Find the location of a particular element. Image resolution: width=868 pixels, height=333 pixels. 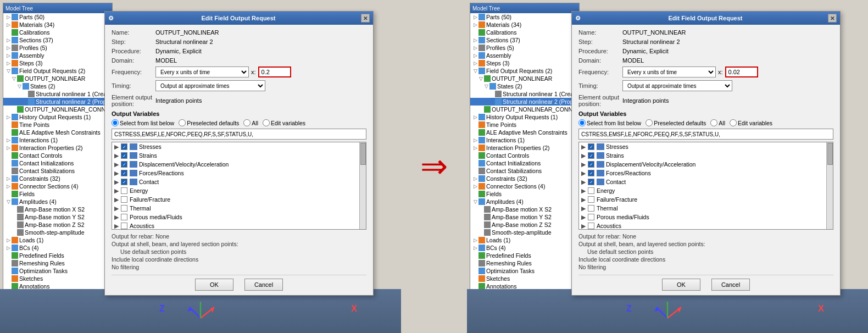

tree-item-connector-sec: ▷ Connector Sections (4) is located at coordinates (58, 186).